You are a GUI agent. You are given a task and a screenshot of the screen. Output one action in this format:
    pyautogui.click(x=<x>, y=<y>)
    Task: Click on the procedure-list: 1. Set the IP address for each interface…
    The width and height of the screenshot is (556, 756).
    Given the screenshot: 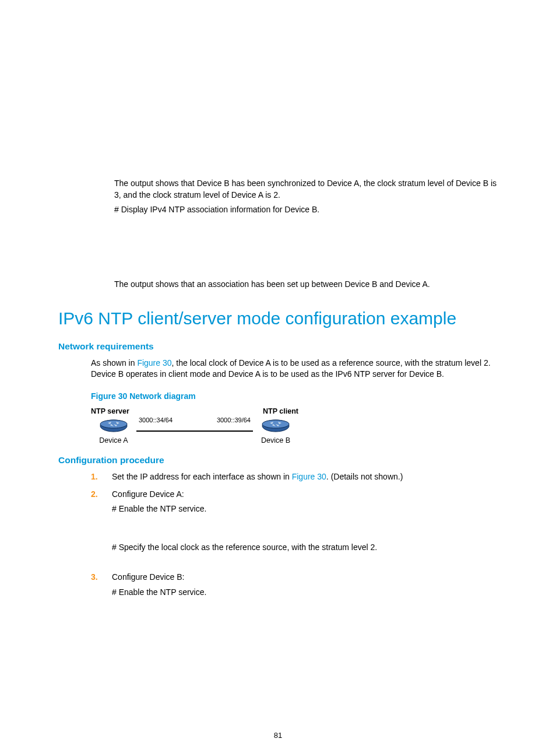 What is the action you would take?
    pyautogui.click(x=279, y=535)
    